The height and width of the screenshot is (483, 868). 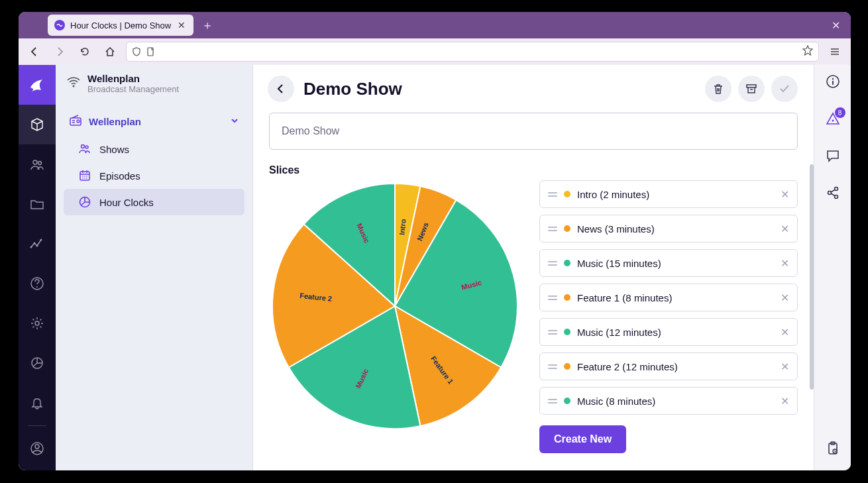 I want to click on app-logo, so click(x=37, y=85).